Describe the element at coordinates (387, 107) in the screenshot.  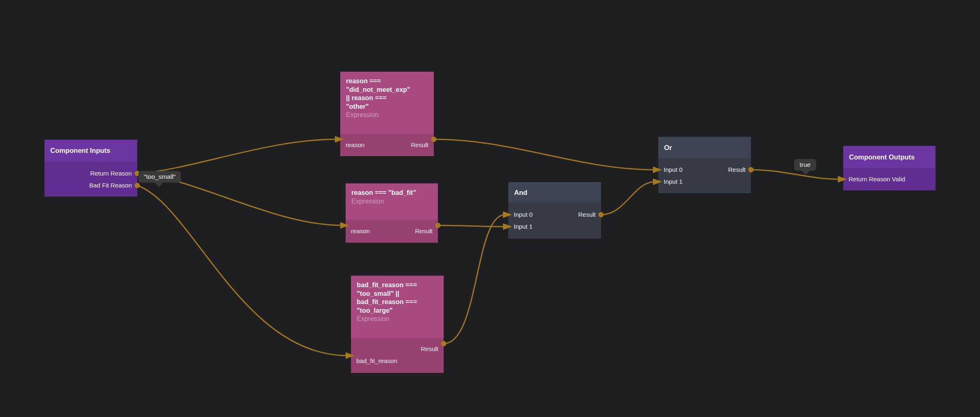
I see `expression-line: "other"` at that location.